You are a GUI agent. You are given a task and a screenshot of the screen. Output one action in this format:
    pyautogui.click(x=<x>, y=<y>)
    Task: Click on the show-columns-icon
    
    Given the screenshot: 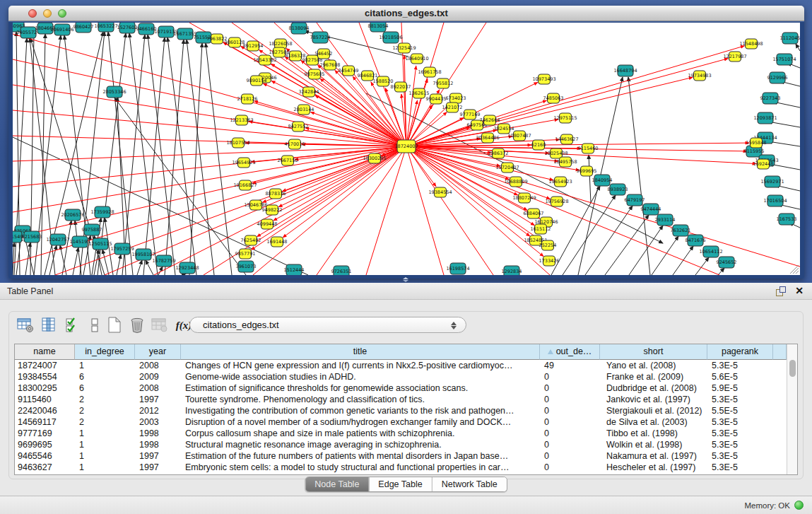 What is the action you would take?
    pyautogui.click(x=49, y=325)
    